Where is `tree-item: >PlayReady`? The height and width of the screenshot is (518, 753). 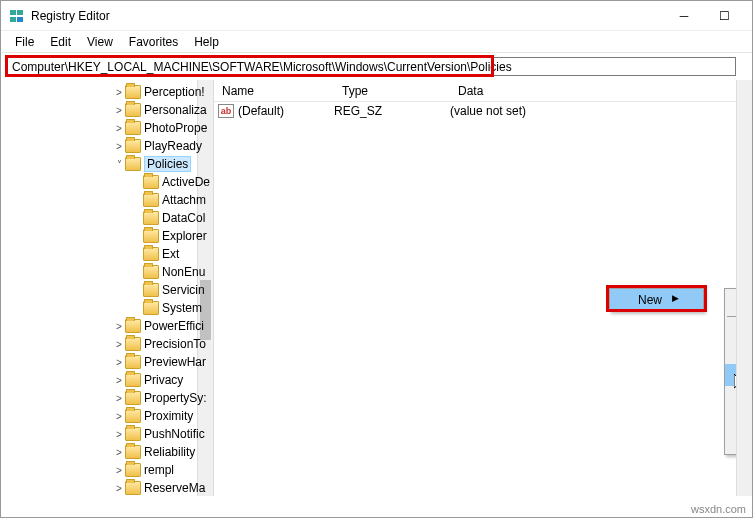 tree-item: >PlayReady is located at coordinates (108, 145).